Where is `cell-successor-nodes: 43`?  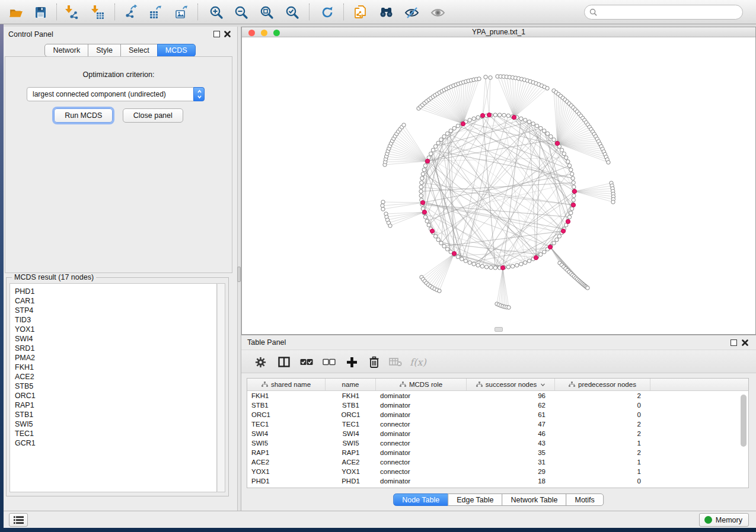 cell-successor-nodes: 43 is located at coordinates (511, 443).